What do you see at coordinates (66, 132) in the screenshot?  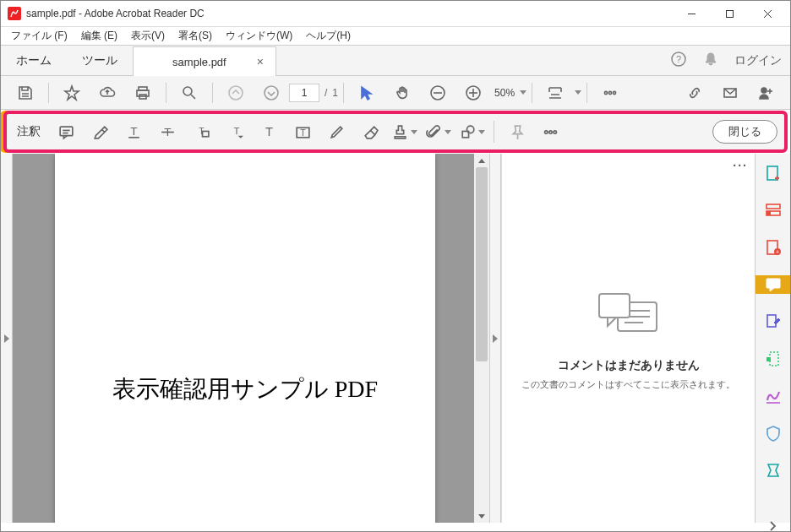 I see `sticky-note-icon` at bounding box center [66, 132].